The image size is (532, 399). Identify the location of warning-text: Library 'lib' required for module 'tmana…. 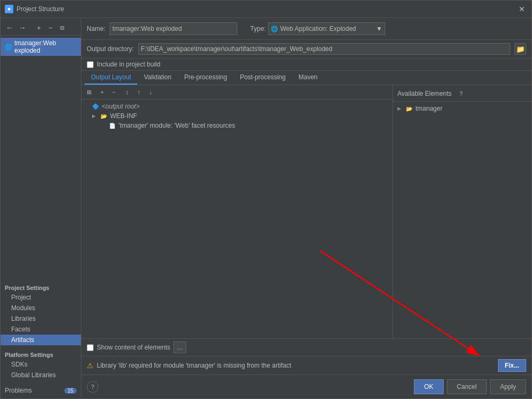
(296, 365).